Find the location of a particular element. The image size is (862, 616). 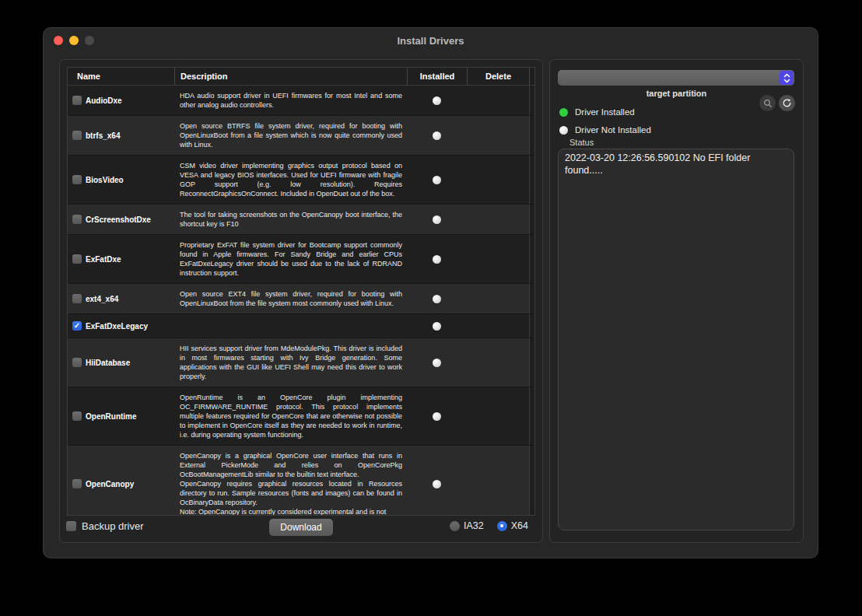

arch-radio-ia32 is located at coordinates (454, 526).